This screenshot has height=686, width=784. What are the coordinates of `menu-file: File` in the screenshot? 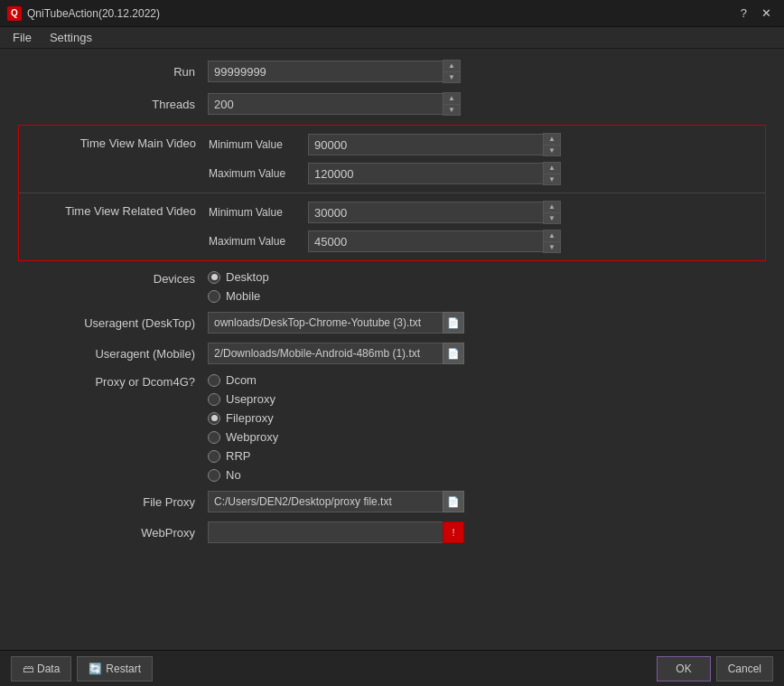 It's located at (22, 38).